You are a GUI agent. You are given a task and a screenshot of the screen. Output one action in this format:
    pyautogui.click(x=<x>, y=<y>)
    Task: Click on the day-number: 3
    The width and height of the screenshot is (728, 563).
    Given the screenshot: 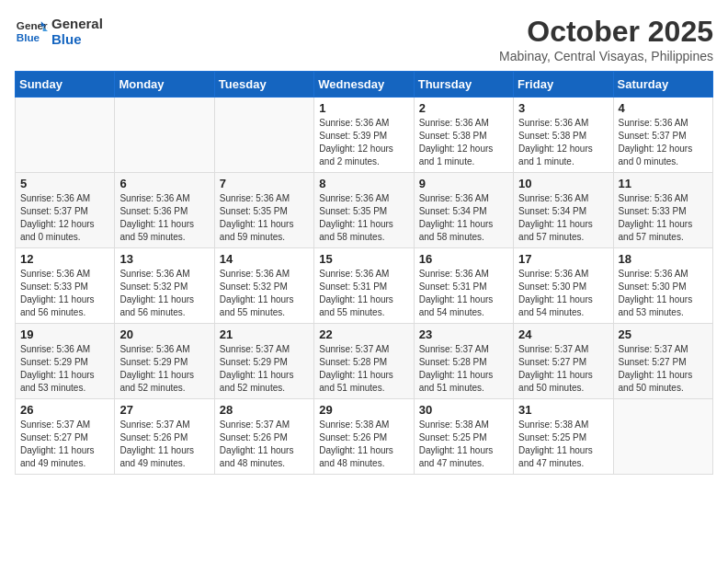 What is the action you would take?
    pyautogui.click(x=563, y=109)
    